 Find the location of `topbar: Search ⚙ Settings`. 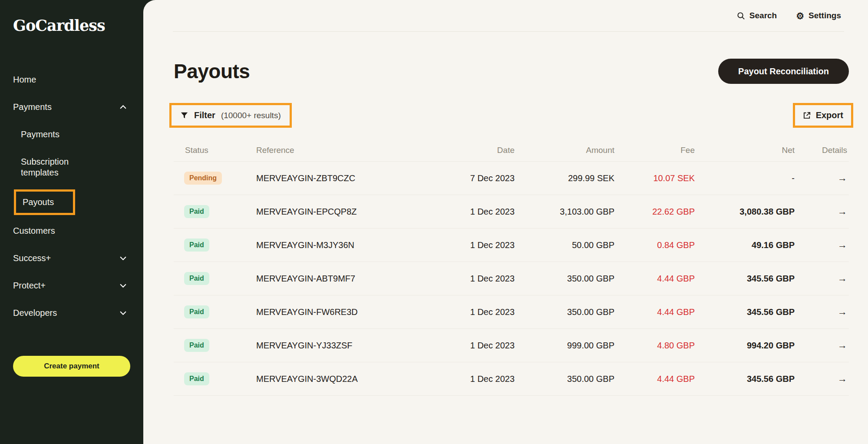

topbar: Search ⚙ Settings is located at coordinates (505, 16).